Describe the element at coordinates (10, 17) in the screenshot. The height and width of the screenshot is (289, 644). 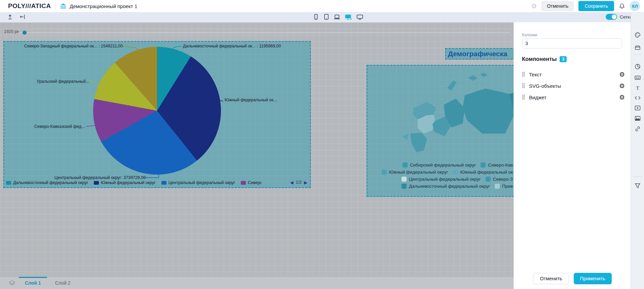
I see `upload-icon` at that location.